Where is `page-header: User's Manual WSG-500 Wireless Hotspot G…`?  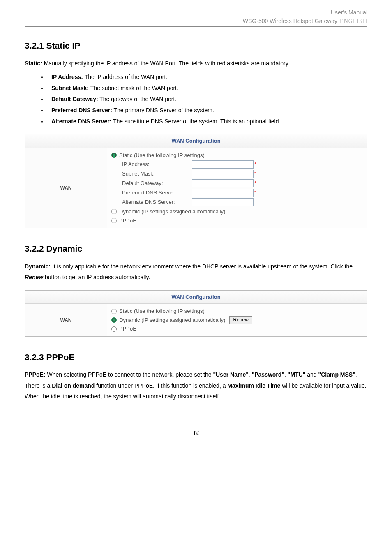
page-header: User's Manual WSG-500 Wireless Hotspot G… is located at coordinates (196, 17).